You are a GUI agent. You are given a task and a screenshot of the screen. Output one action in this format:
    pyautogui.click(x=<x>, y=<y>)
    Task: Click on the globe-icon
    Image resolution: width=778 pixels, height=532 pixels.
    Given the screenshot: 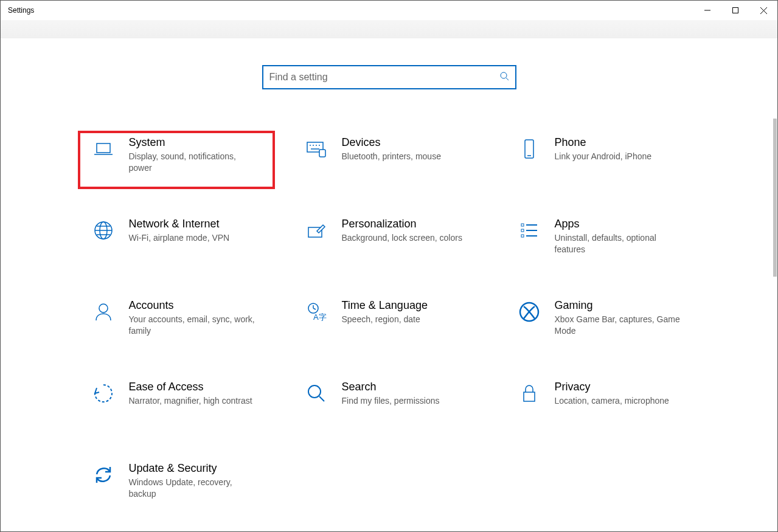 What is the action you would take?
    pyautogui.click(x=103, y=230)
    